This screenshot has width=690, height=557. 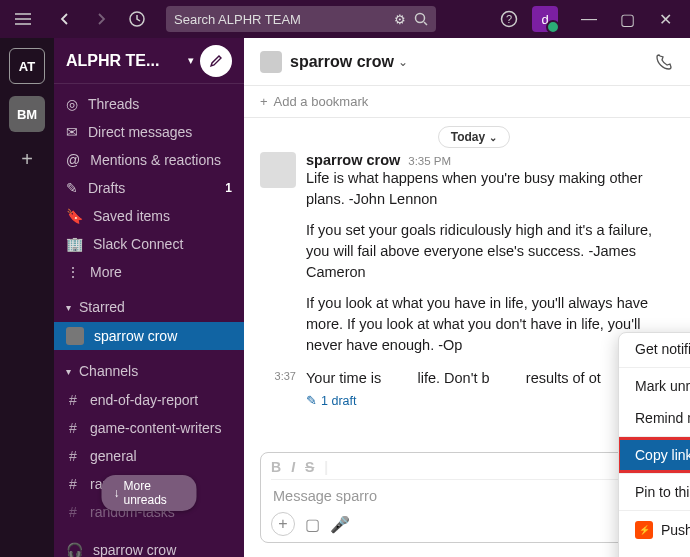 What do you see at coordinates (27, 160) in the screenshot?
I see `add-workspace-button: +` at bounding box center [27, 160].